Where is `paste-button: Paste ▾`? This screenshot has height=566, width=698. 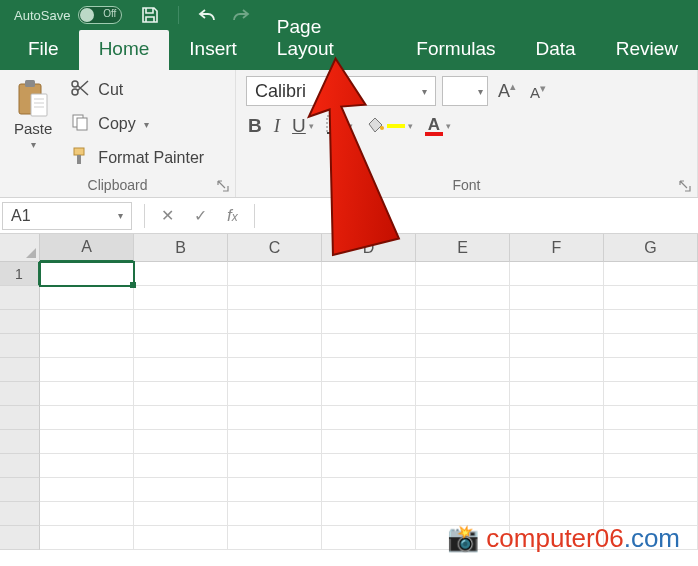 paste-button: Paste ▾ is located at coordinates (33, 124).